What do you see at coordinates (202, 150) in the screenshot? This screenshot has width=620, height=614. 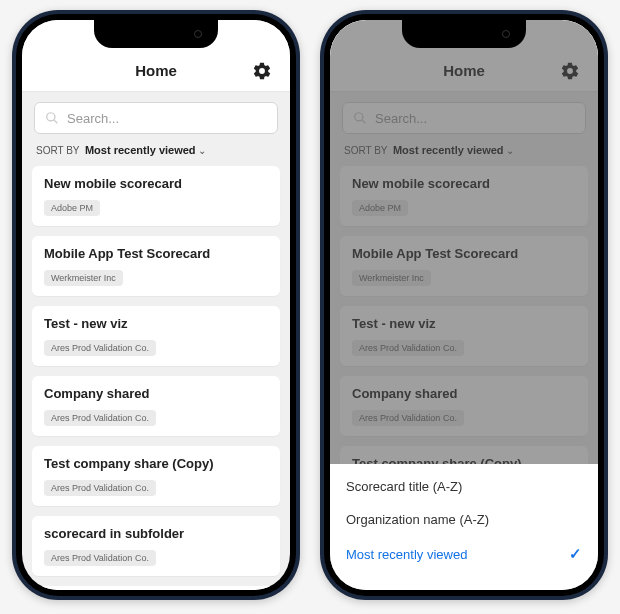 I see `chevron-down-icon: ⌄` at bounding box center [202, 150].